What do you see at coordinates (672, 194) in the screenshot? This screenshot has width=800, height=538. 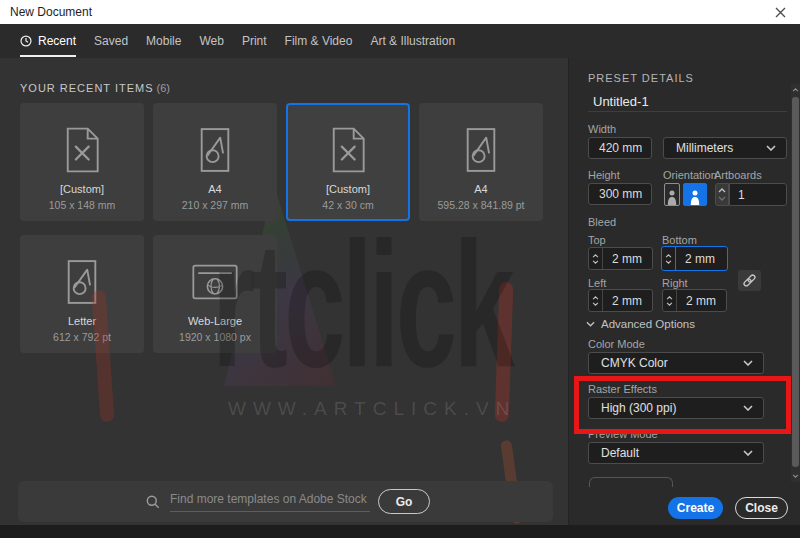 I see `orientation-portrait-button` at bounding box center [672, 194].